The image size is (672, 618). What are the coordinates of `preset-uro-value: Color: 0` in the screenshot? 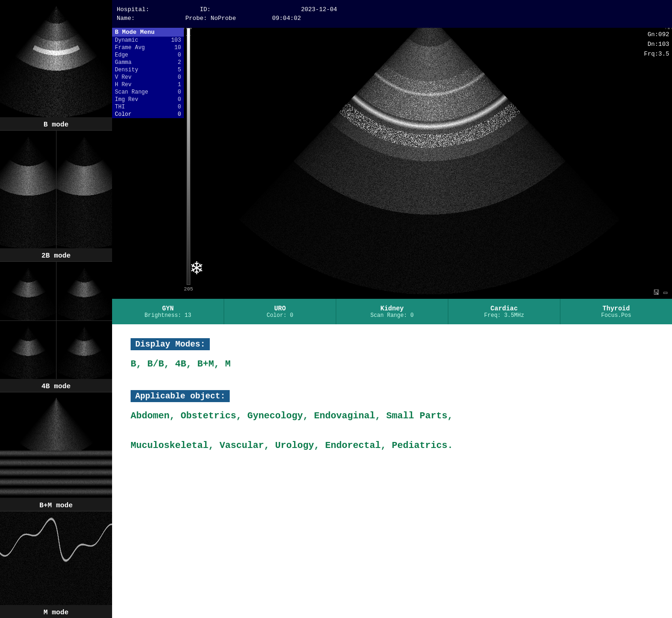 It's located at (280, 315).